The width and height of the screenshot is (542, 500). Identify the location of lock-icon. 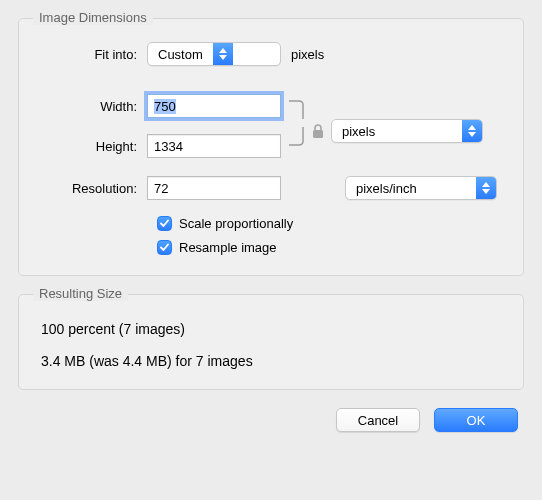
(320, 131).